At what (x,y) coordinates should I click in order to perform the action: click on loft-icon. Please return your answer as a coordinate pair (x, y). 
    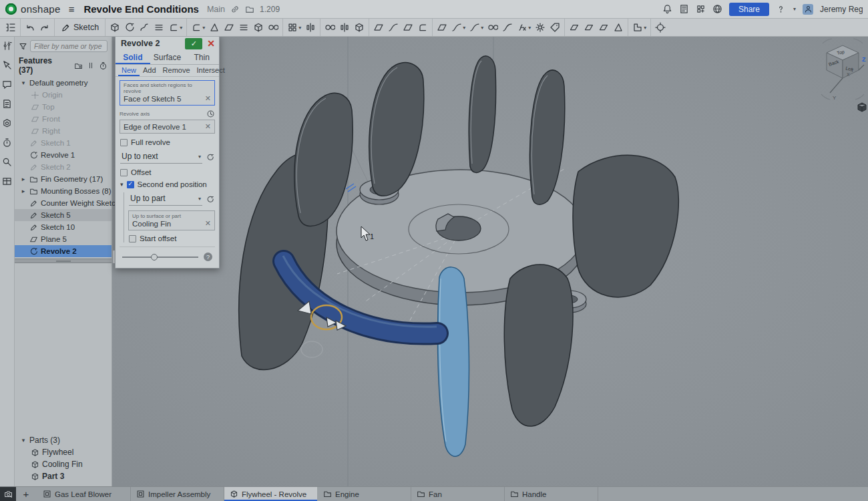
    Looking at the image, I should click on (159, 27).